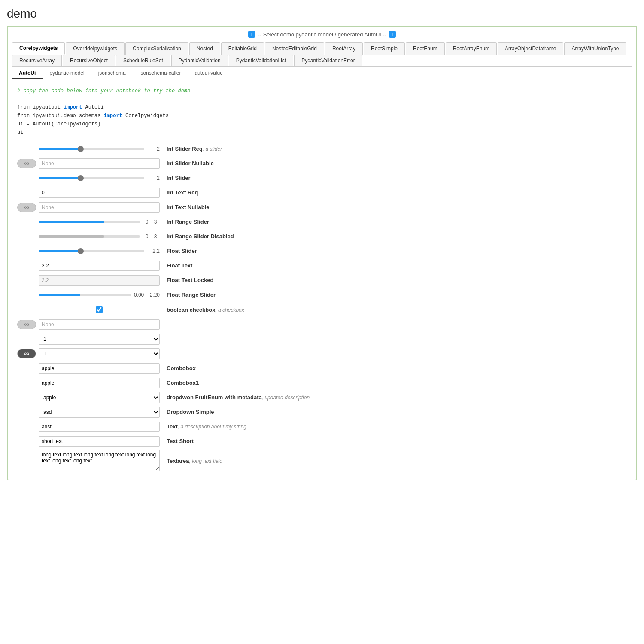 The image size is (644, 644). What do you see at coordinates (101, 266) in the screenshot?
I see `control-col-float_text` at bounding box center [101, 266].